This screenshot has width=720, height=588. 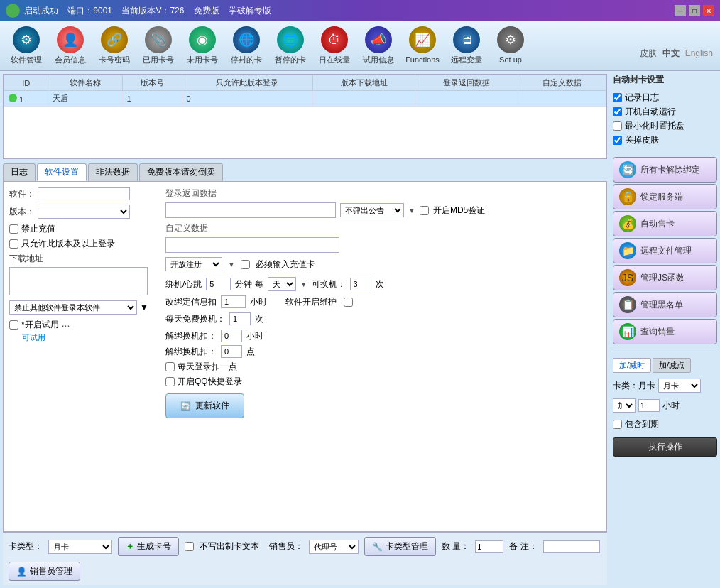 What do you see at coordinates (290, 60) in the screenshot?
I see `toolbar-label-pausecard: 暂停的卡` at bounding box center [290, 60].